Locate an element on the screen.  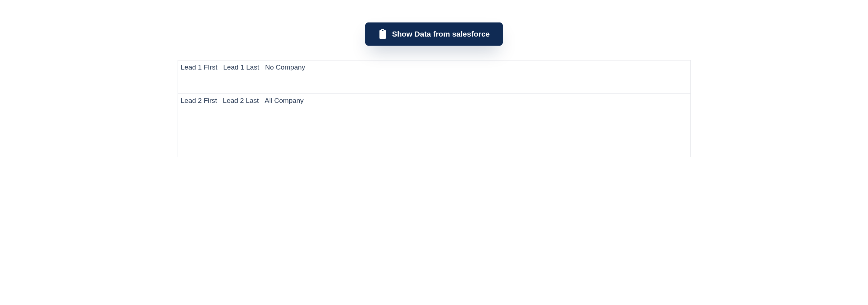
clipboard-chart-icon is located at coordinates (383, 34).